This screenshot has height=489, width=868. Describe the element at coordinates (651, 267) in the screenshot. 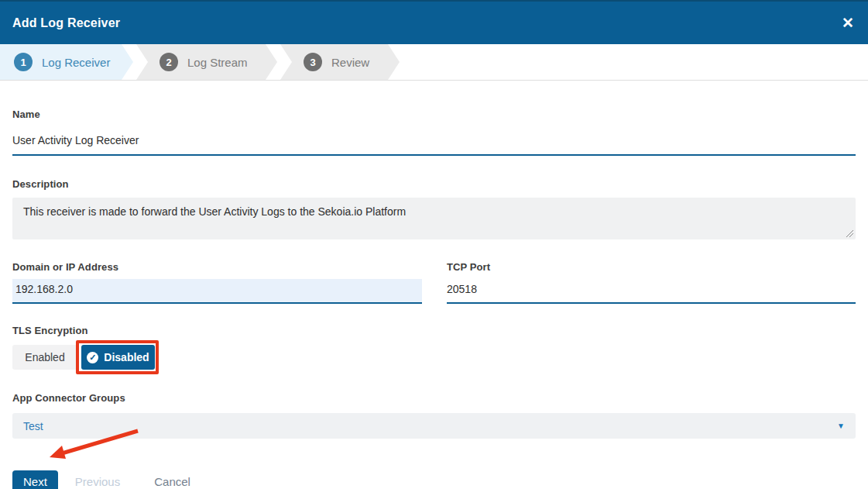

I see `tcp-port-label: TCP Port` at that location.